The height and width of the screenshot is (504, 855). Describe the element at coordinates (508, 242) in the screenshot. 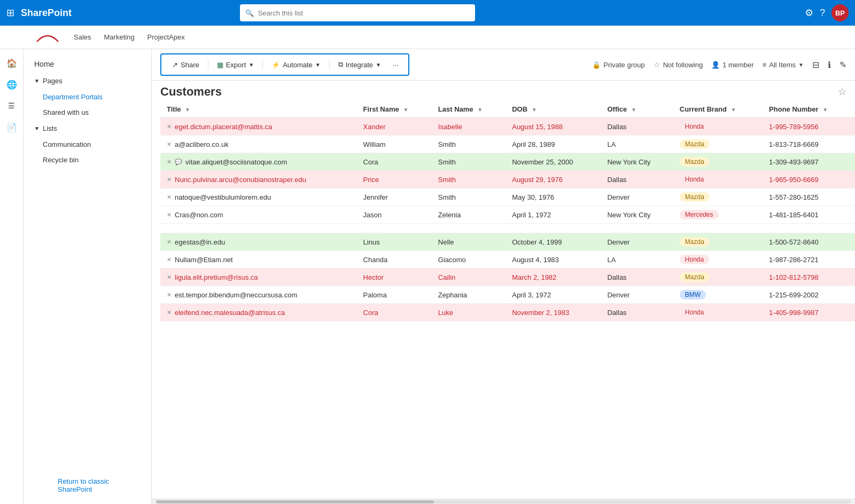

I see `table-row: ✕ egestas@in.edu LinusNelleOctober 4, 19…` at that location.